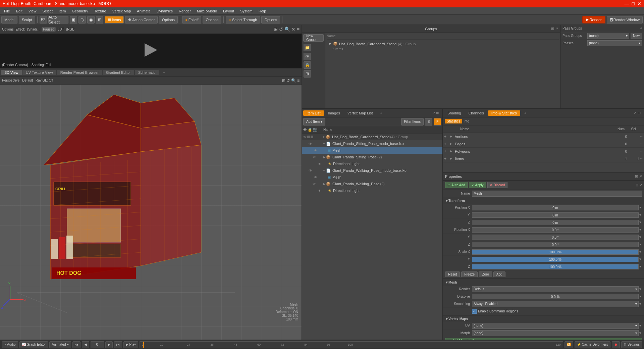 This screenshot has width=644, height=349. I want to click on uv-dropdown: (none) ▾, so click(555, 326).